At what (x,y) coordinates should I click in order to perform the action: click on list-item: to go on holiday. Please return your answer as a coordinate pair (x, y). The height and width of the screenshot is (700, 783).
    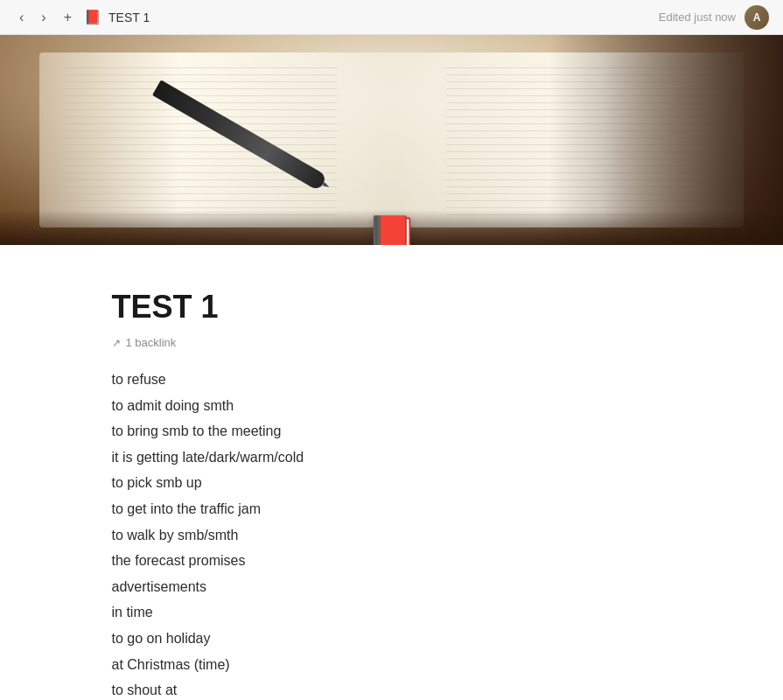
    Looking at the image, I should click on (392, 639).